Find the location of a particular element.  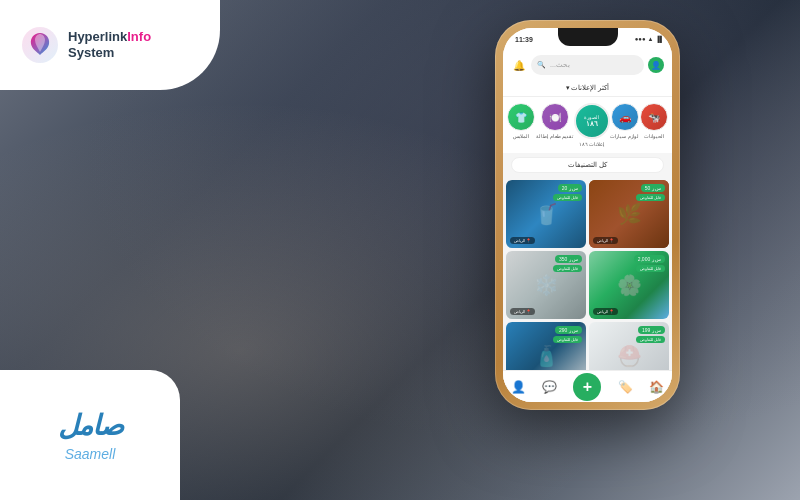

search-icon: 🔍 is located at coordinates (542, 65).